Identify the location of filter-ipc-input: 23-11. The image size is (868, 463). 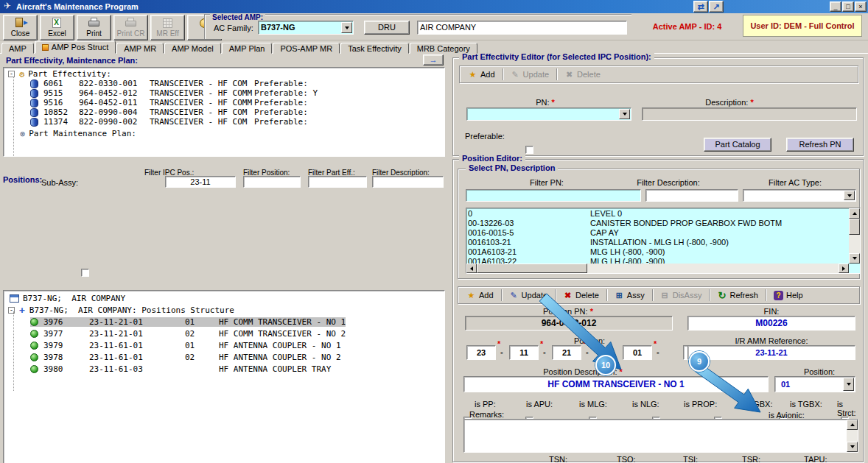
(200, 182).